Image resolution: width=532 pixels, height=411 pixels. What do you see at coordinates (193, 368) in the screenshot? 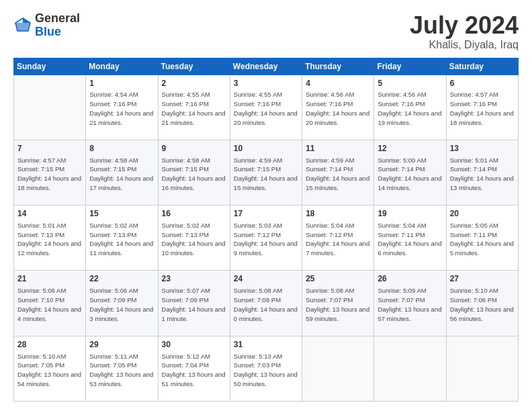
I see `day-cell: 30Sunrise: 5:12 AMSunset: 7:04 PMDayligh…` at bounding box center [193, 368].